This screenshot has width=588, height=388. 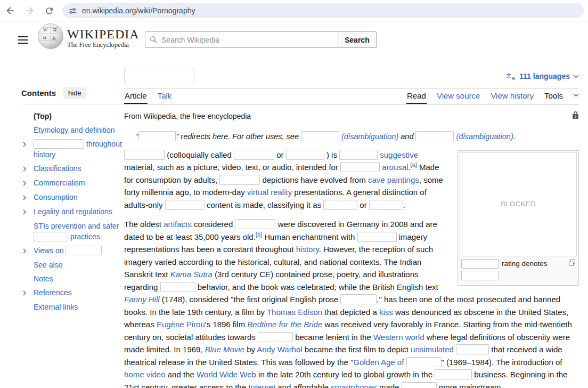 What do you see at coordinates (72, 11) in the screenshot?
I see `site-settings-icon` at bounding box center [72, 11].